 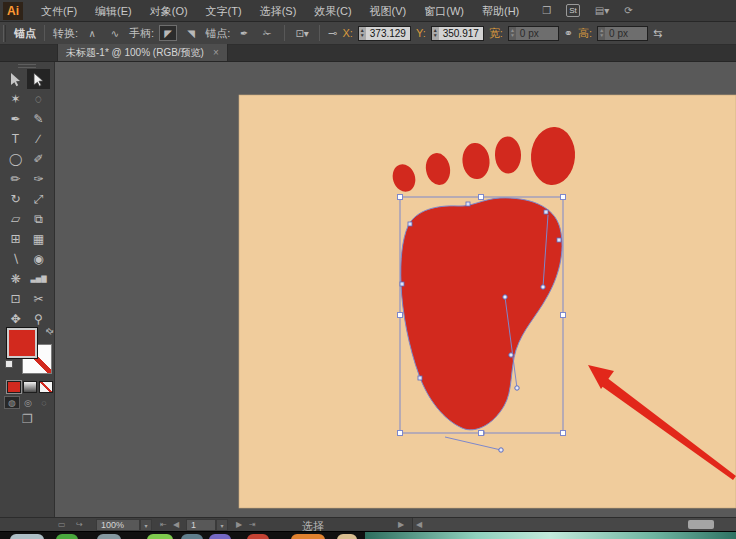 I want to click on show-handles-button: ◤, so click(x=168, y=33).